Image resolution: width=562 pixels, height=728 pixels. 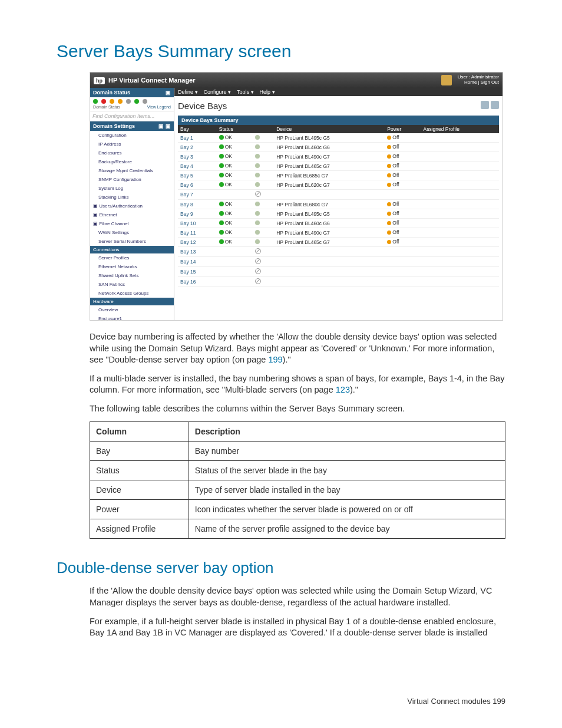 I want to click on bay-link: Bay 14, so click(x=188, y=262).